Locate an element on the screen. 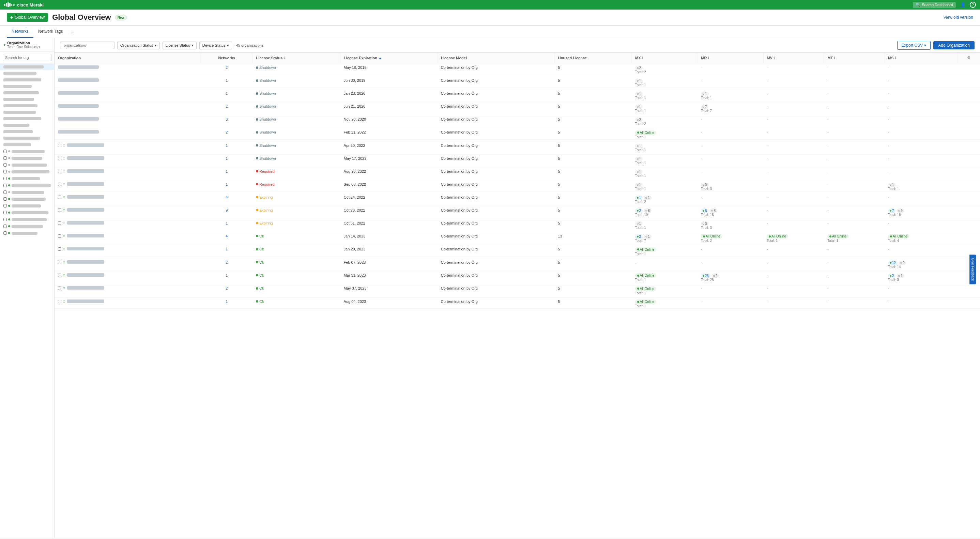  col-header-mv: MV ℹ is located at coordinates (794, 58).